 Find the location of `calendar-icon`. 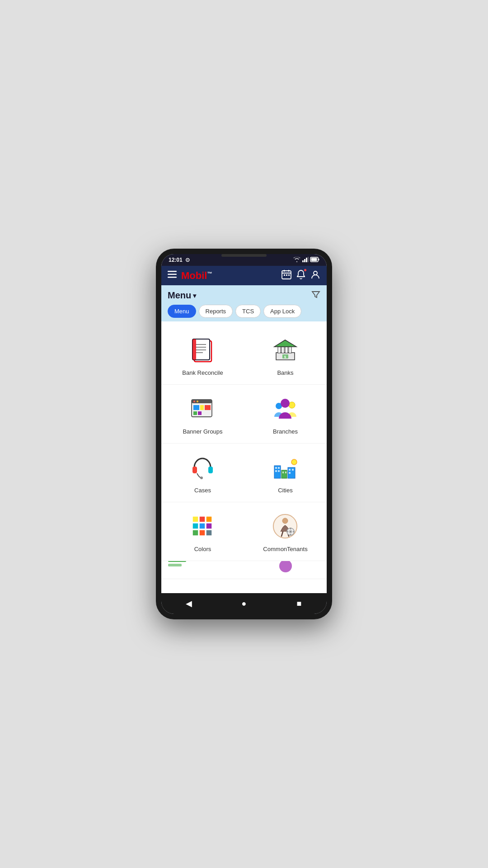

calendar-icon is located at coordinates (286, 276).